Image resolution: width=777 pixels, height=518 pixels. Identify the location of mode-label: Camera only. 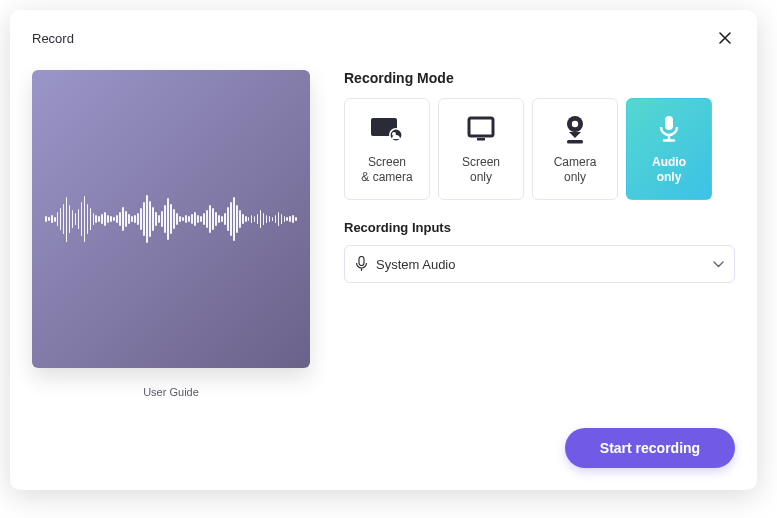
(576, 170).